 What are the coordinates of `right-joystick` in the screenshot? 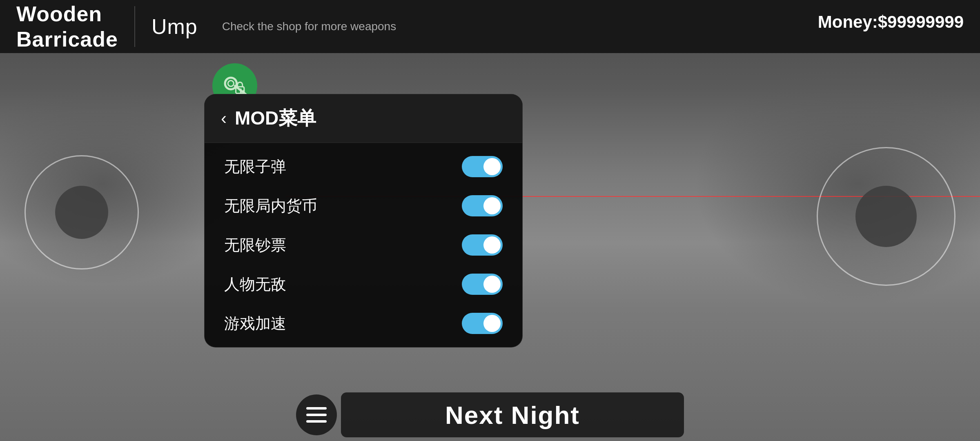 It's located at (886, 216).